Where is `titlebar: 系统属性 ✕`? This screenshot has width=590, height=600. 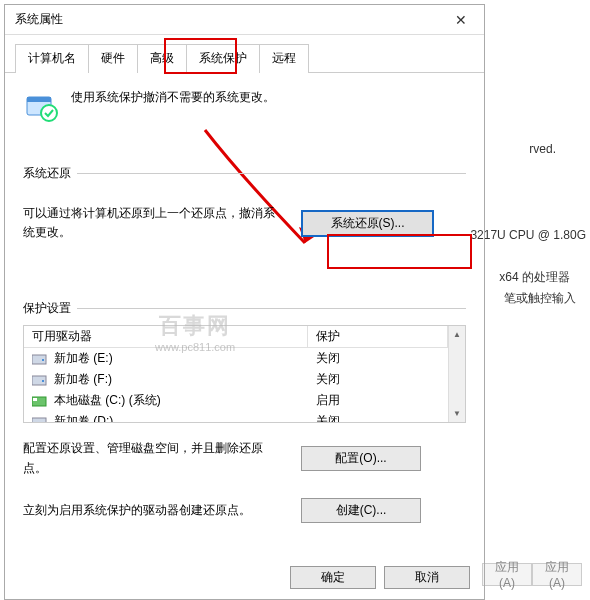 titlebar: 系统属性 ✕ is located at coordinates (244, 20).